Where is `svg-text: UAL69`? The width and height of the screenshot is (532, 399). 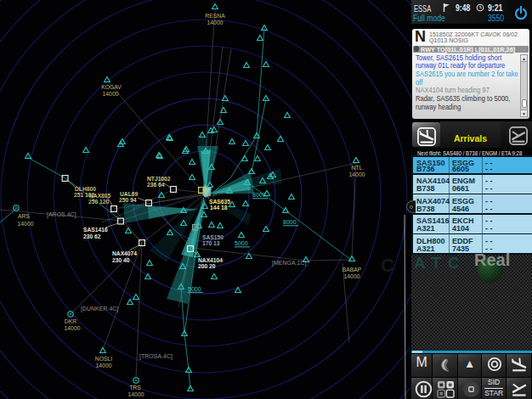
svg-text: UAL69 is located at coordinates (129, 194).